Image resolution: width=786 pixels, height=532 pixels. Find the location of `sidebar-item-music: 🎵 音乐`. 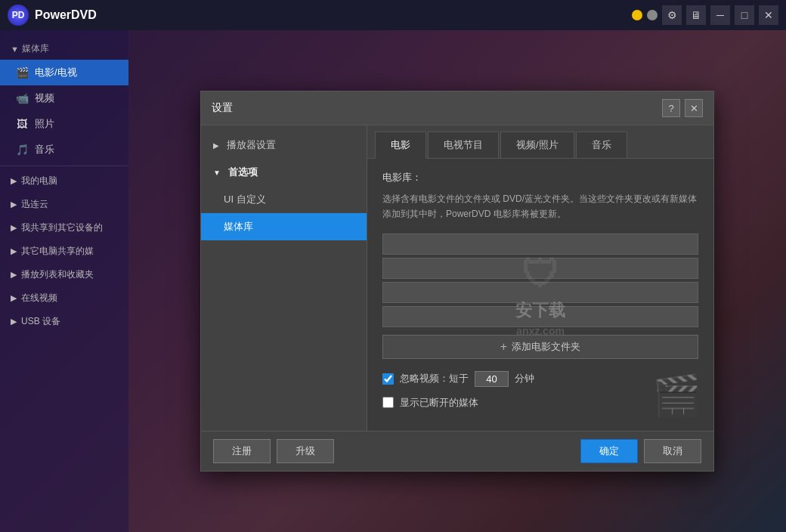

sidebar-item-music: 🎵 音乐 is located at coordinates (64, 150).